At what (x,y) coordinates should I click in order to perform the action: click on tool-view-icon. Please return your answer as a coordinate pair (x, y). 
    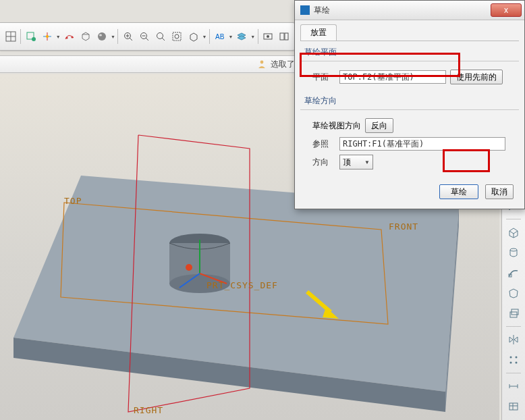
    Looking at the image, I should click on (269, 36).